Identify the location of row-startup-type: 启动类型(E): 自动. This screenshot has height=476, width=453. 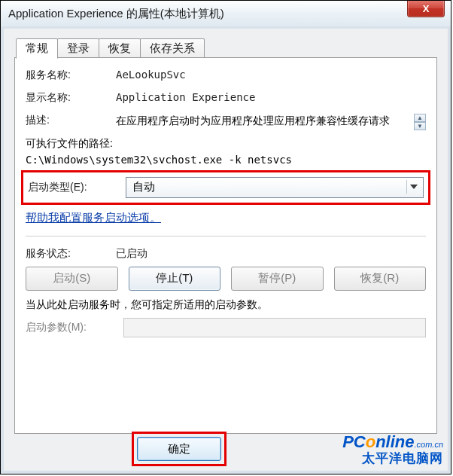
(226, 188).